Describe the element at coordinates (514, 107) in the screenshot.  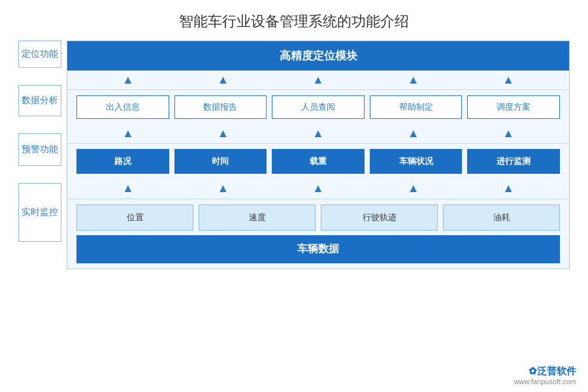
I see `data-box-5: 调度方案` at that location.